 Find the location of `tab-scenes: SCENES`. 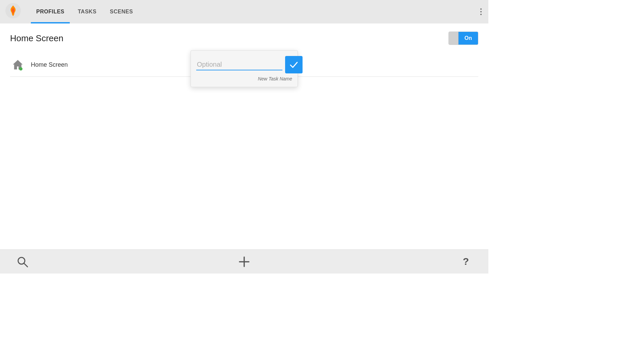

tab-scenes: SCENES is located at coordinates (121, 12).